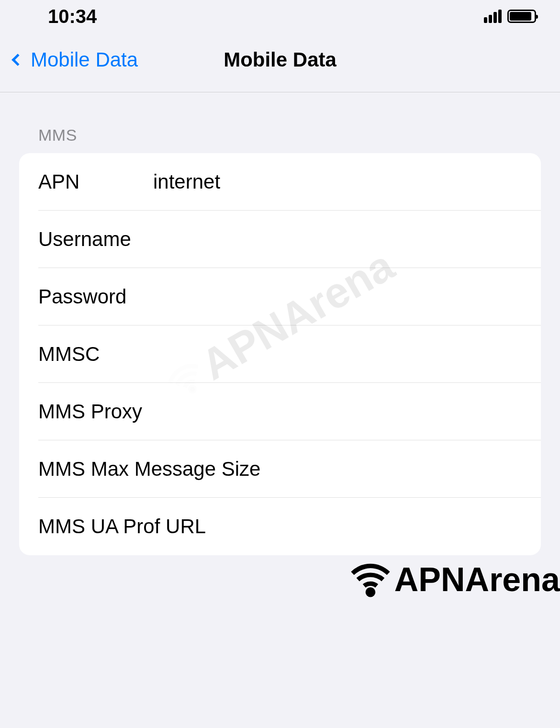 The image size is (560, 728). Describe the element at coordinates (280, 412) in the screenshot. I see `row-mms-proxy: MMS Proxy` at that location.